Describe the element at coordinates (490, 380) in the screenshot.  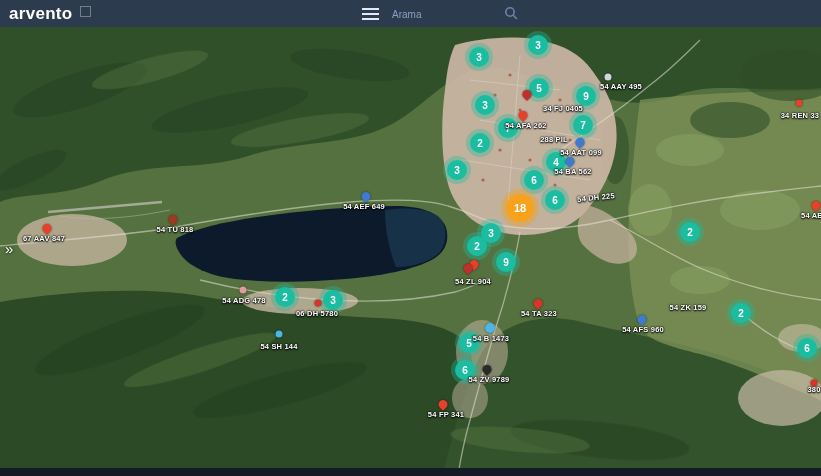
I see `vehicle-label: 54 ZV 9789` at that location.